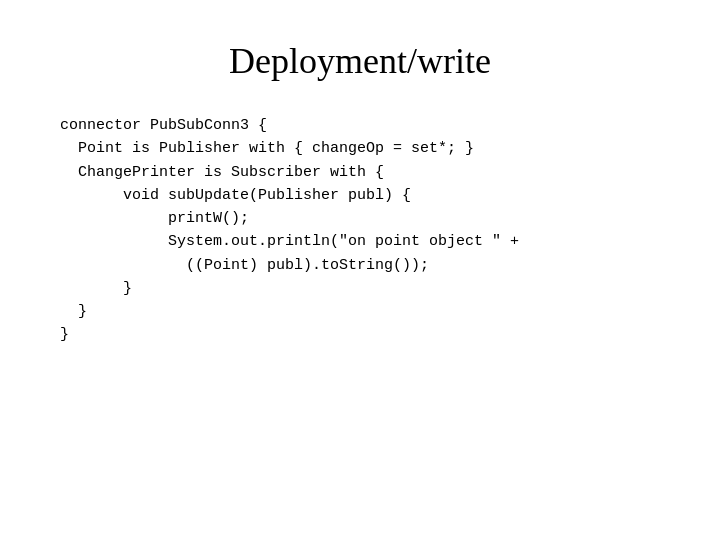 The width and height of the screenshot is (720, 540). Describe the element at coordinates (360, 61) in the screenshot. I see `slide-title: Deployment/write` at that location.